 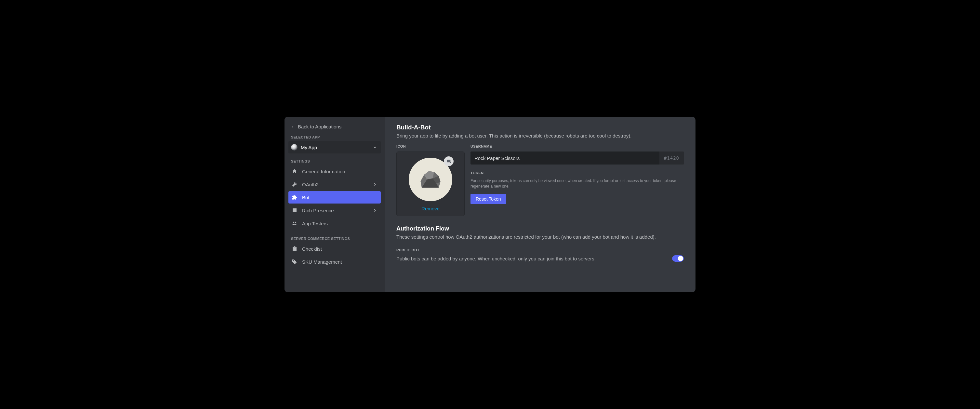 What do you see at coordinates (540, 136) in the screenshot?
I see `page-subtitle: Bring your app to life by adding a bot u…` at bounding box center [540, 136].